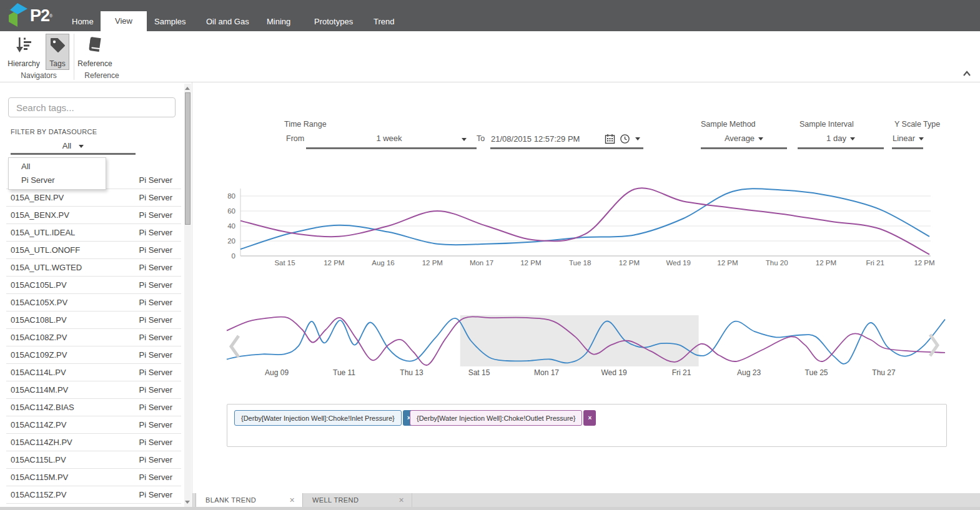  Describe the element at coordinates (170, 21) in the screenshot. I see `nav-tab-samples: Samples` at that location.